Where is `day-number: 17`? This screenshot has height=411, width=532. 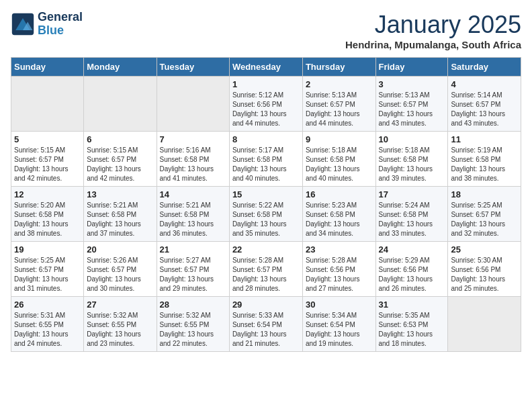 day-number: 17 is located at coordinates (412, 195).